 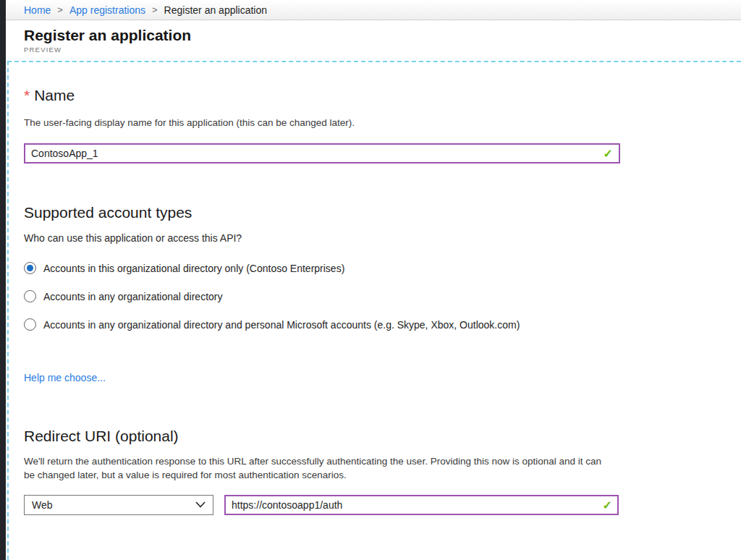 I want to click on radio-button: Accounts in any organizational directory…, so click(x=382, y=325).